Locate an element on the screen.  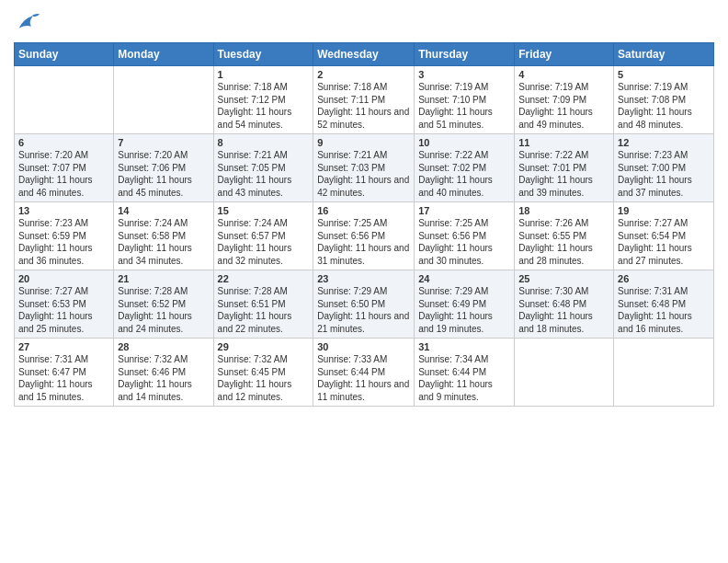
day-info: Sunrise: 7:19 AM Sunset: 7:10 PM Dayligh… is located at coordinates (464, 106).